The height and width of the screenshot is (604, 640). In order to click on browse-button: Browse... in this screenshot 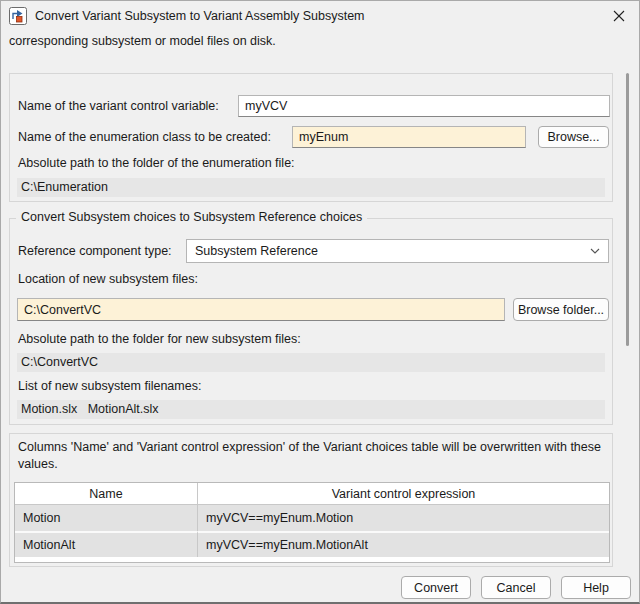, I will do `click(574, 137)`.